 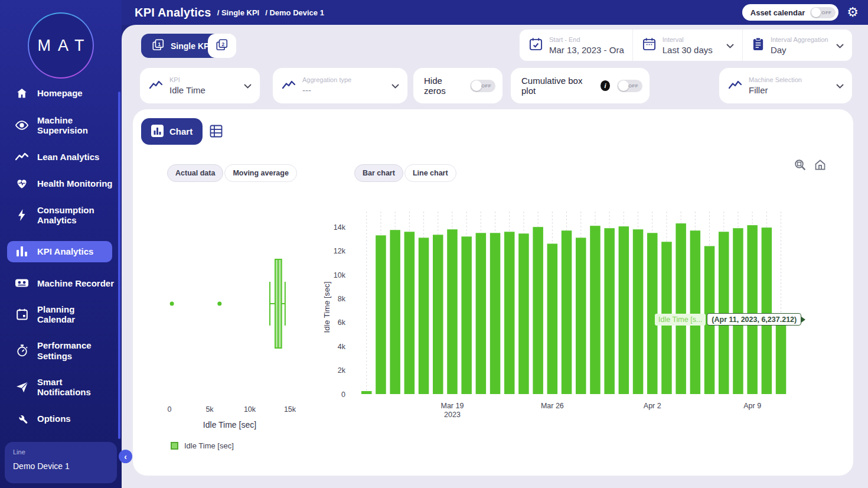 What do you see at coordinates (233, 173) in the screenshot?
I see `data-mode-toggle: Actual data Moving average` at bounding box center [233, 173].